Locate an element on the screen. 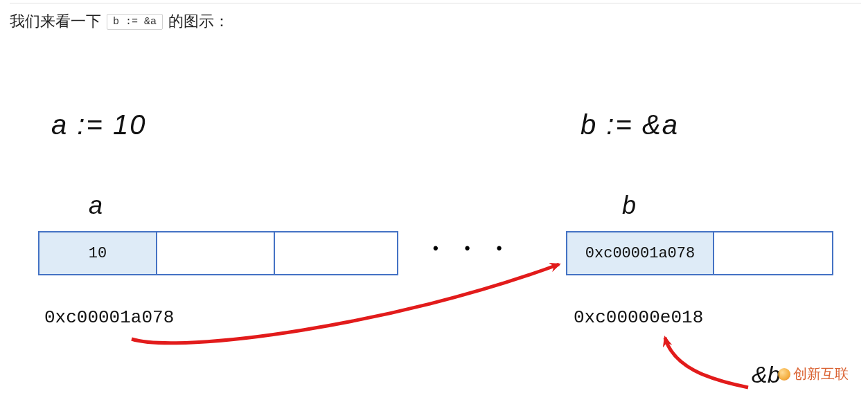 The image size is (868, 393). var-label-b: b is located at coordinates (629, 205).